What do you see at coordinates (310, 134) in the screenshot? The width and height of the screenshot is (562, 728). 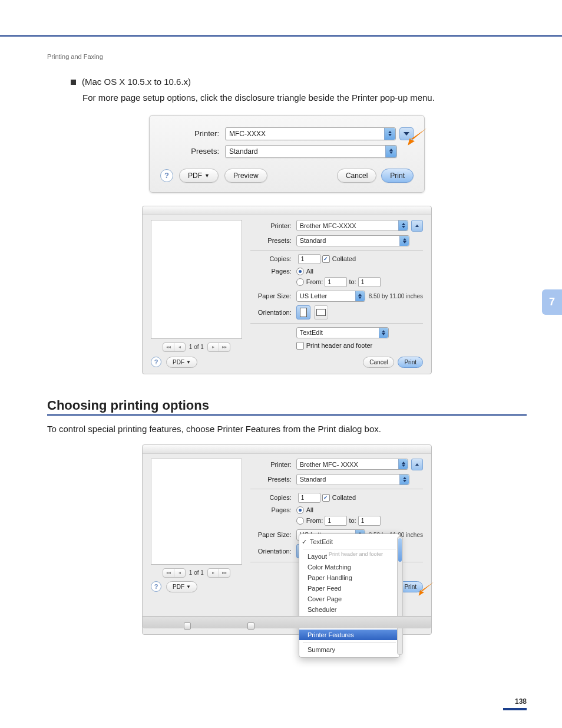 I see `printer-select: MFC-XXXX` at bounding box center [310, 134].